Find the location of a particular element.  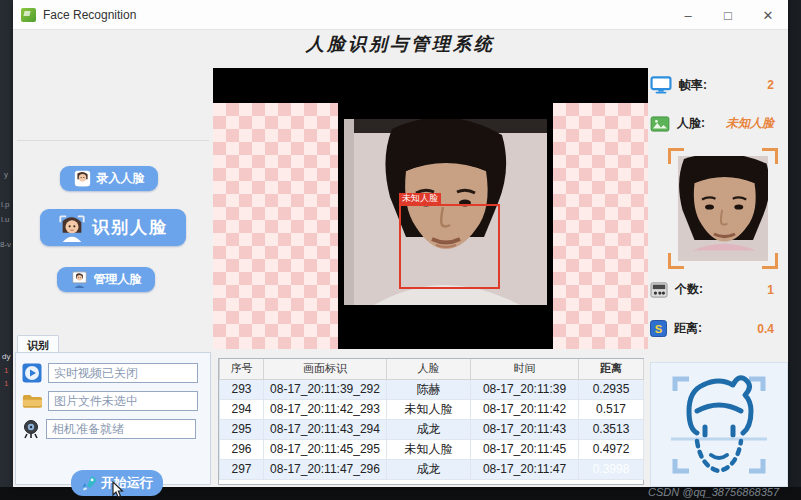

table-cell: 0.2935 is located at coordinates (612, 389).